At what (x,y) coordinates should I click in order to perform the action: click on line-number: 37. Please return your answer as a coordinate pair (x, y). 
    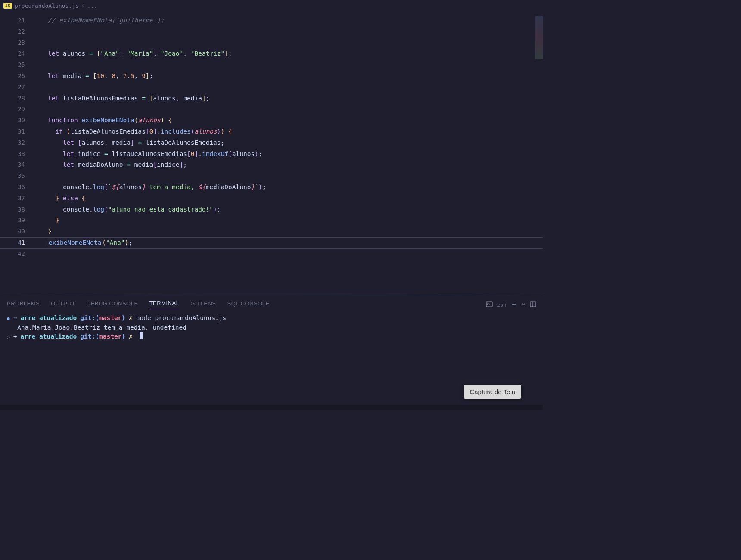
    Looking at the image, I should click on (12, 199).